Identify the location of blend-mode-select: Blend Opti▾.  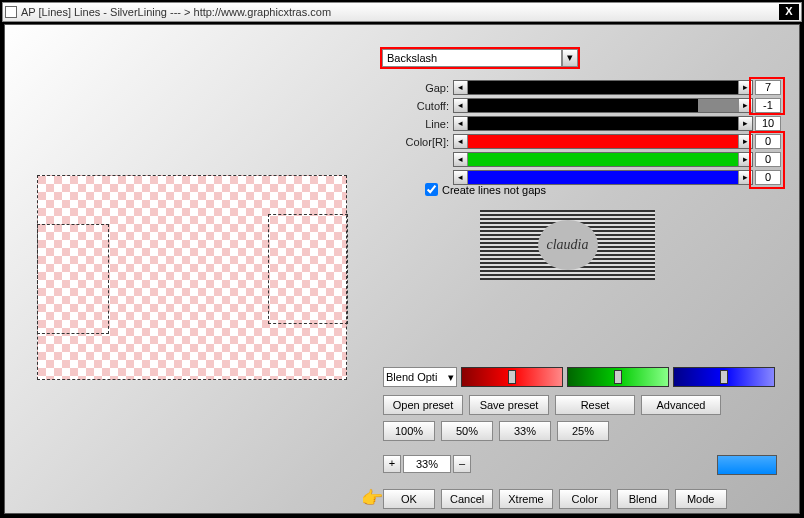
(420, 377).